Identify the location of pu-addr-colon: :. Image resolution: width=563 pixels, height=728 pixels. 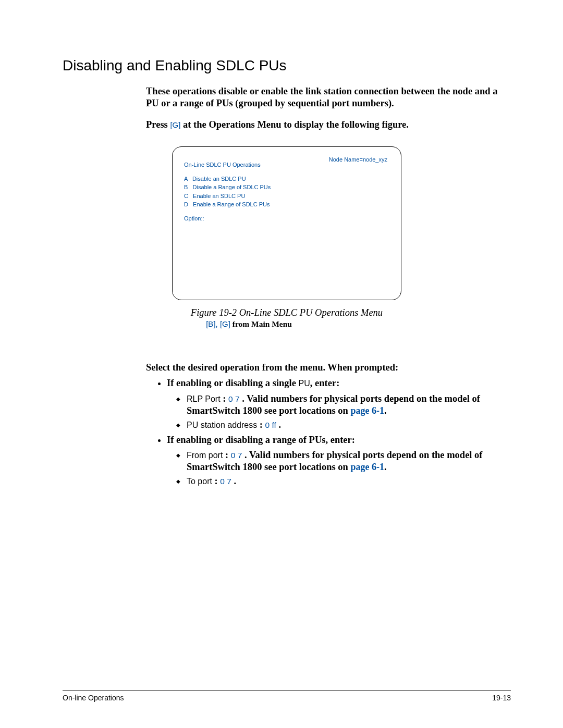
(261, 425).